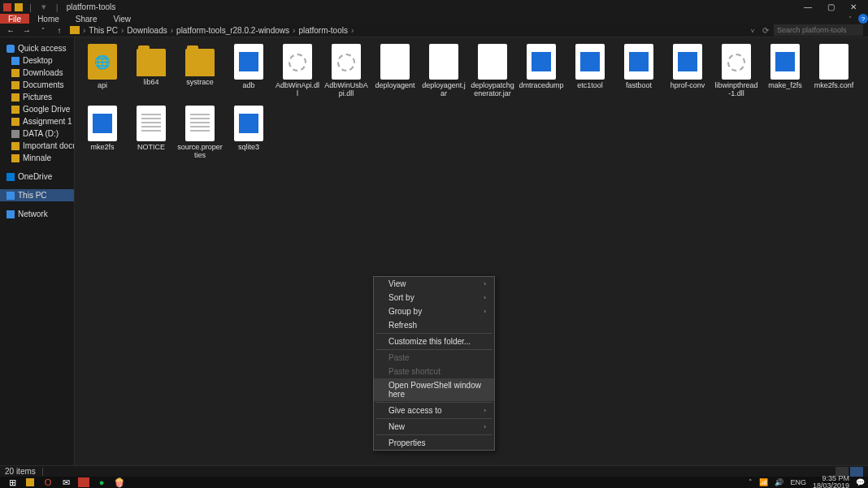 This screenshot has height=488, width=868. I want to click on minimize-button: —, so click(808, 6).